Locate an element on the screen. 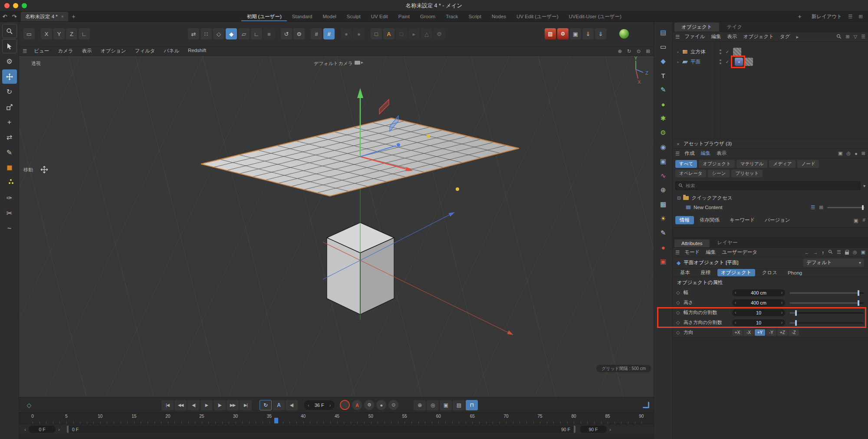  play-forwards-button: ▶▶ is located at coordinates (233, 405).